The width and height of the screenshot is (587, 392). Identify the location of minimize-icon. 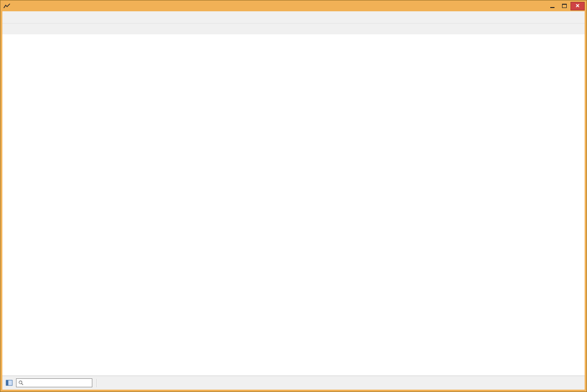
(552, 8).